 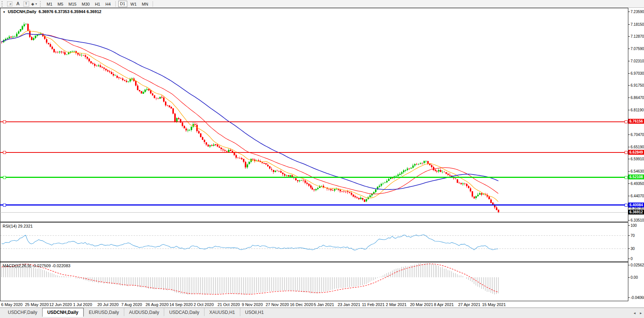 I want to click on rsi-canvas, so click(x=314, y=242).